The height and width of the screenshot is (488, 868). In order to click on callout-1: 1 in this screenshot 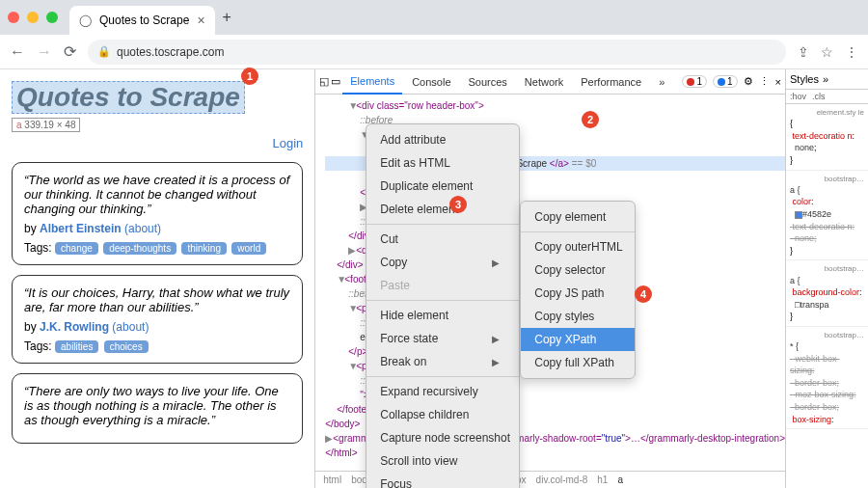, I will do `click(250, 76)`.